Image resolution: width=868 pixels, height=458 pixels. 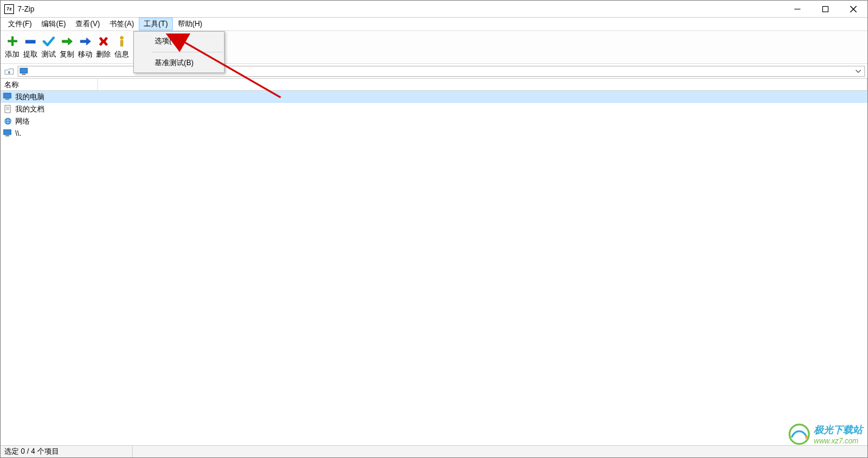 What do you see at coordinates (122, 24) in the screenshot?
I see `menu-bookmarks: 书签(A)` at bounding box center [122, 24].